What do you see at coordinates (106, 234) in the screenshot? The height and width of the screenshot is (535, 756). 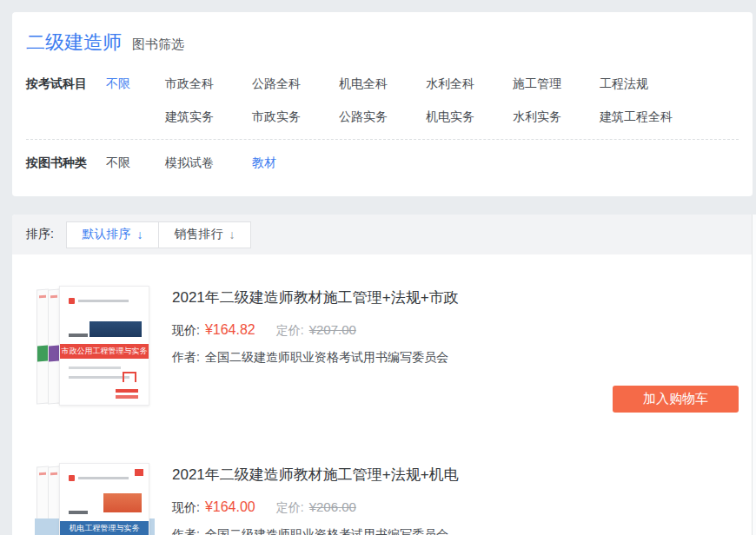 I see `sort-default-label: 默认排序` at bounding box center [106, 234].